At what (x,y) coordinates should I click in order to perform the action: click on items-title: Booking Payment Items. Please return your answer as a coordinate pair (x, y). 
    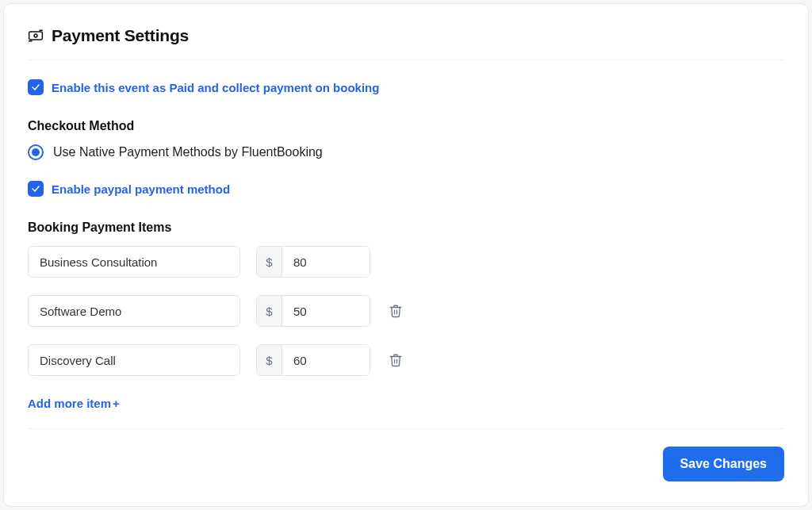
    Looking at the image, I should click on (406, 228).